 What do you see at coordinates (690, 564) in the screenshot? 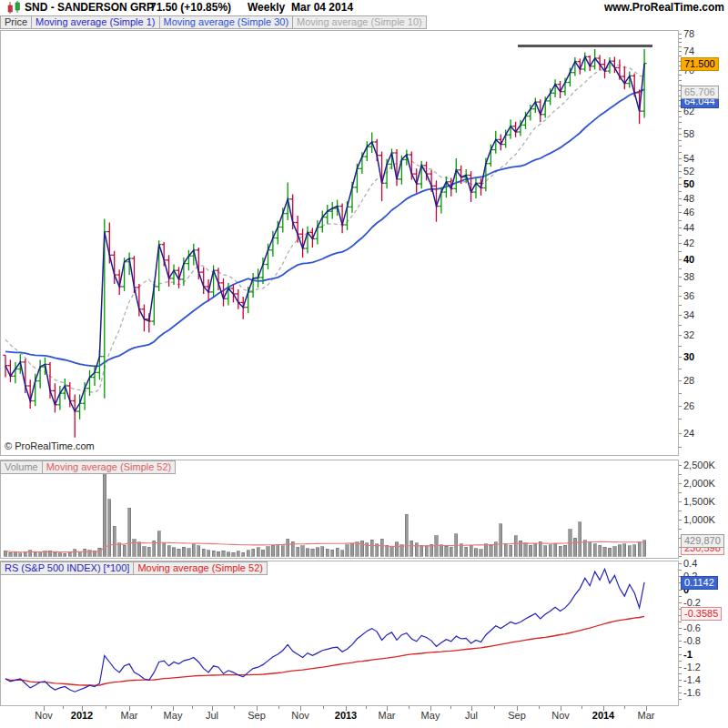
I see `rs-axis-label-rs: 0.4` at bounding box center [690, 564].